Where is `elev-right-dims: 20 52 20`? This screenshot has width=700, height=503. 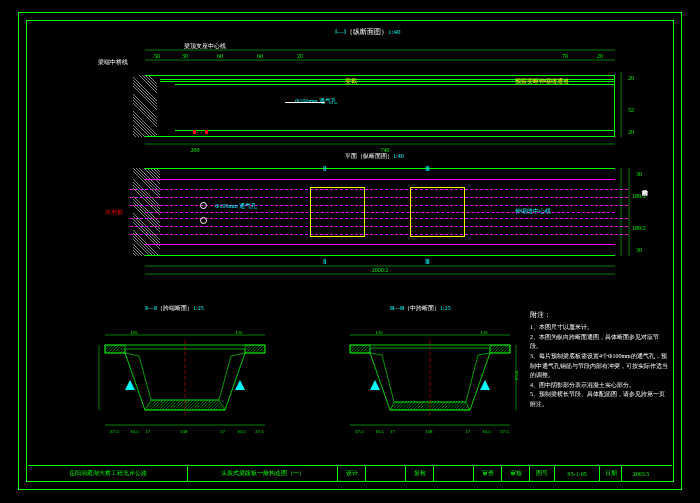 elev-right-dims: 20 52 20 is located at coordinates (632, 107).